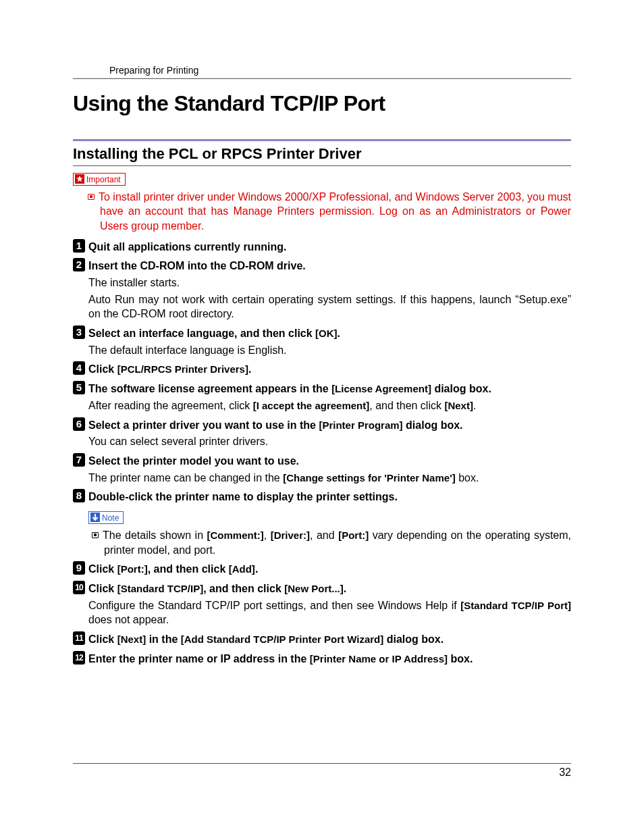  What do you see at coordinates (322, 640) in the screenshot?
I see `step-11: 11 Click [Next] in the [Add Standard TCP…` at bounding box center [322, 640].